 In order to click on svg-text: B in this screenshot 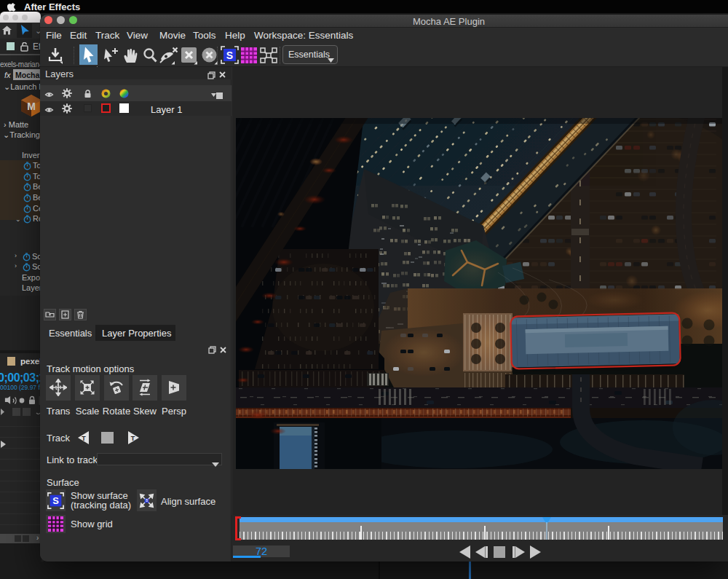, I will do `click(147, 501)`.